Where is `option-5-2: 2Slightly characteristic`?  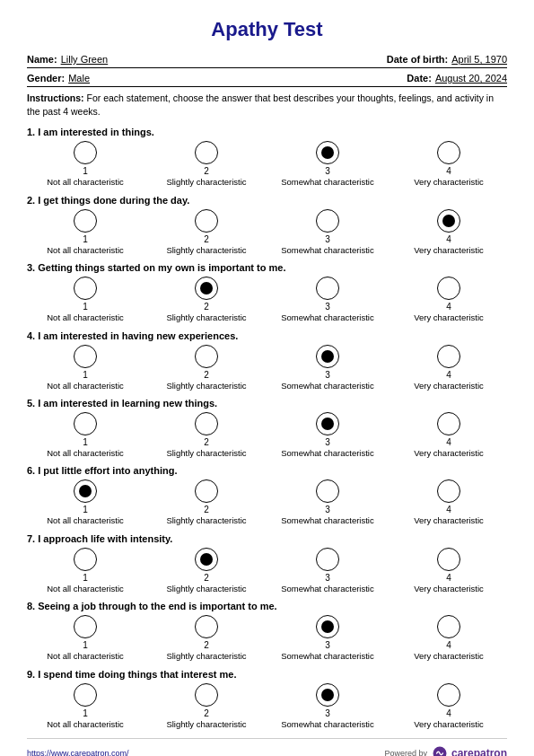 option-5-2: 2Slightly characteristic is located at coordinates (206, 435).